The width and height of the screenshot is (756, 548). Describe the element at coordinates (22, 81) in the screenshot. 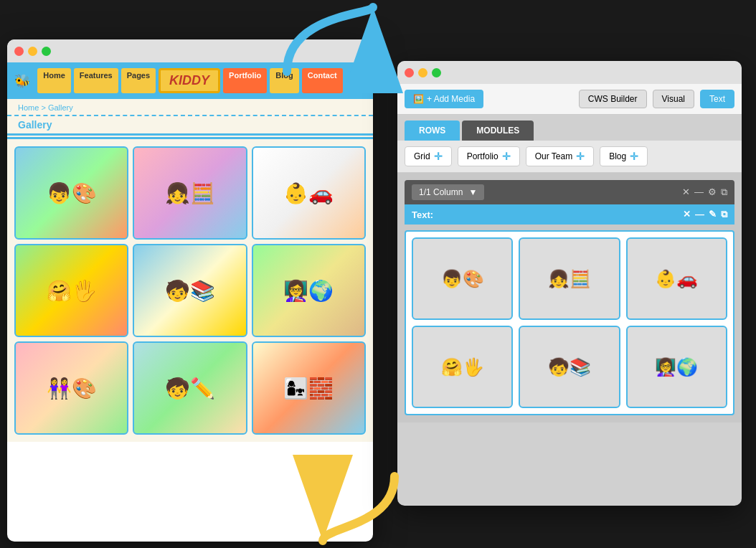

I see `nav-bee-left: 🐝` at that location.